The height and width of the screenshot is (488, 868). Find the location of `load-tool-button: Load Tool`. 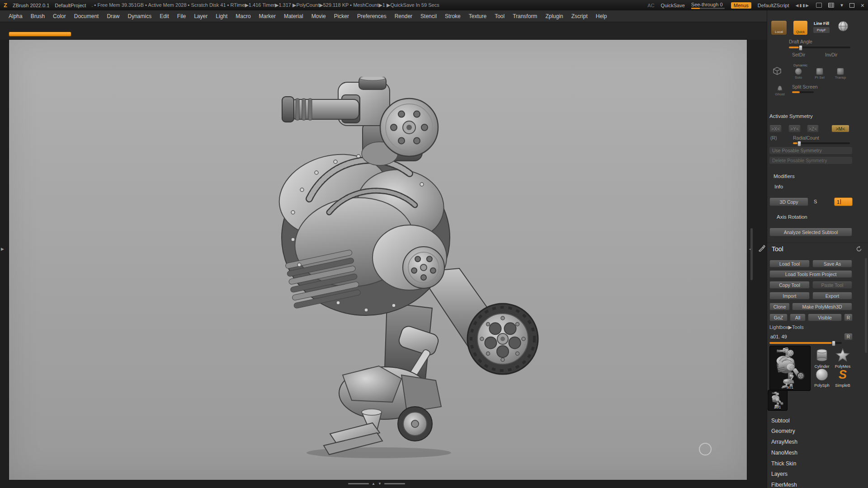

load-tool-button: Load Tool is located at coordinates (789, 264).